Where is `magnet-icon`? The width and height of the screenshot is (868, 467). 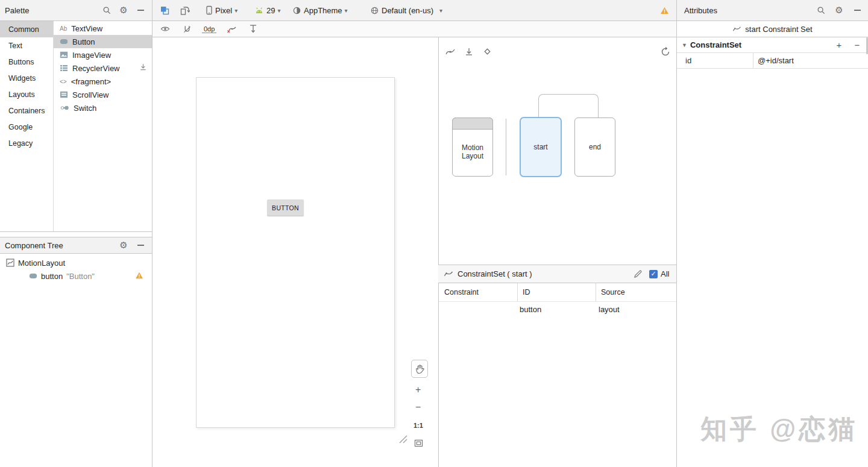 magnet-icon is located at coordinates (187, 29).